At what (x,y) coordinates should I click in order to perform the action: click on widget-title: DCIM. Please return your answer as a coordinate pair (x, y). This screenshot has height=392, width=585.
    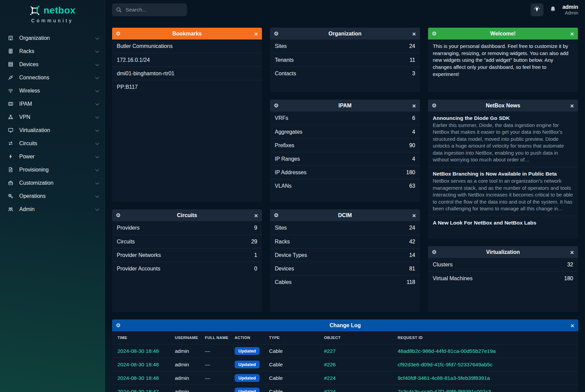
    Looking at the image, I should click on (345, 215).